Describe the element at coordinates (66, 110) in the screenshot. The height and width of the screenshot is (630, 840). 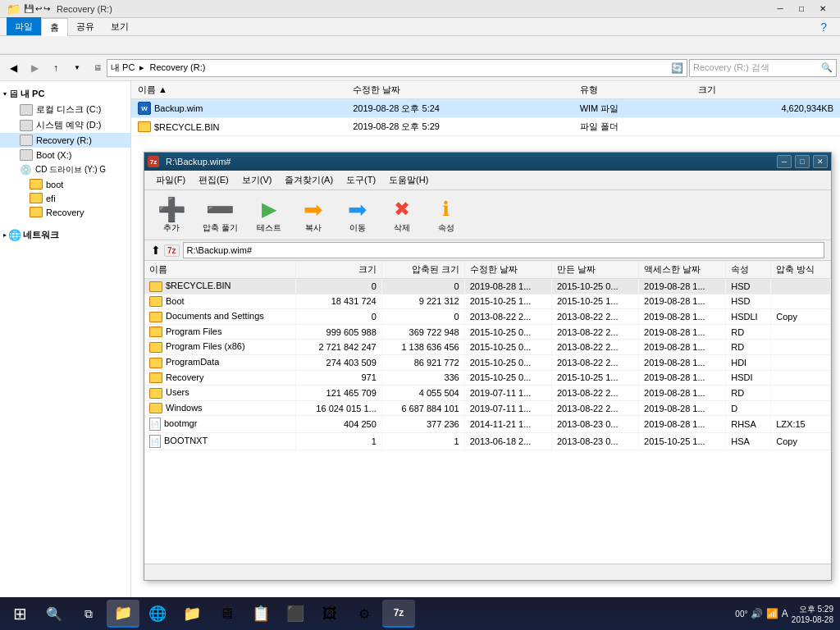
I see `sidebar-item-local-c: 로컬 디스크 (C:)` at that location.